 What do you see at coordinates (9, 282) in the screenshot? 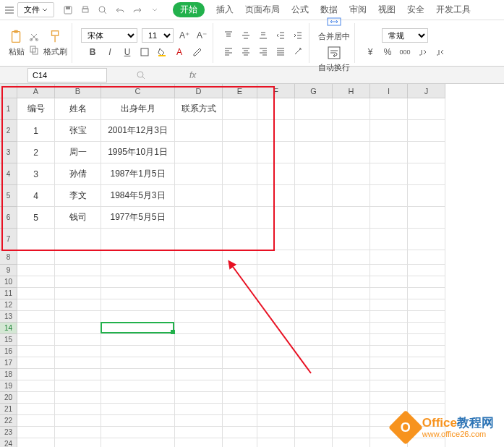
I see `row-header-10: 10` at bounding box center [9, 282].